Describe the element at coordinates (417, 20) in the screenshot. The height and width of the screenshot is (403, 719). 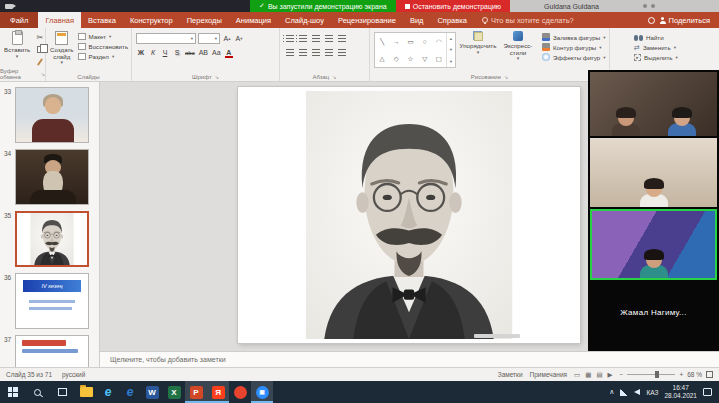
I see `tab-view: Вид` at that location.